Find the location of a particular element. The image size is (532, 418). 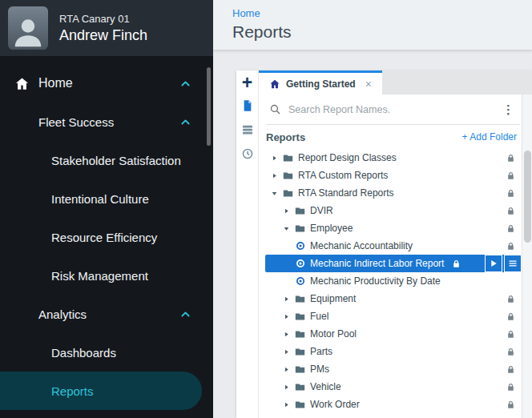

tree-row-label: Motor Pool is located at coordinates (333, 334).